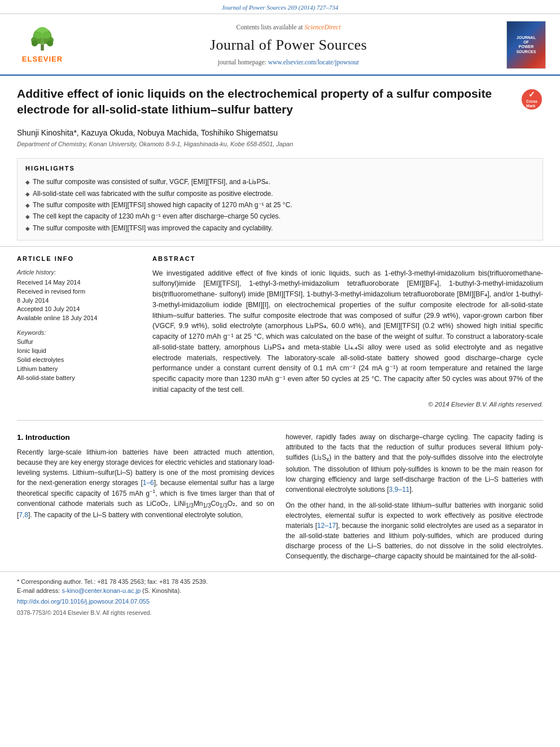  Describe the element at coordinates (42, 45) in the screenshot. I see `publisher-logo-area: ELSEVIER` at that location.